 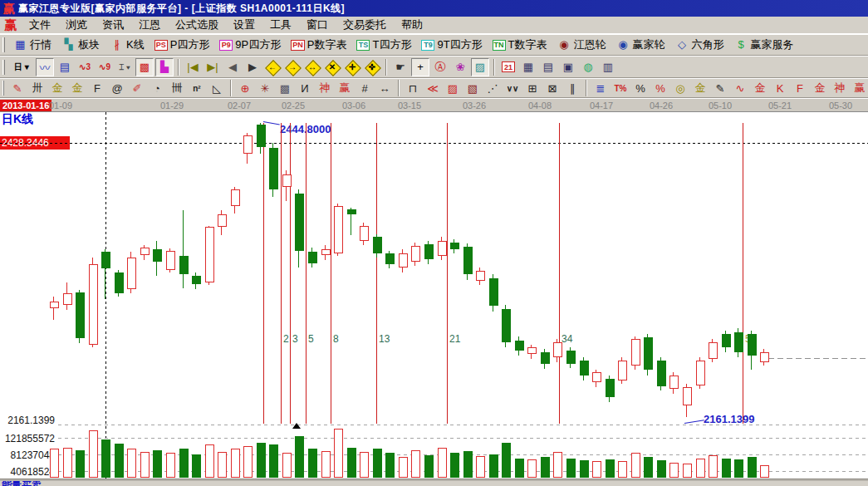 I want to click on menu-item-2: 浏览, so click(x=76, y=25).